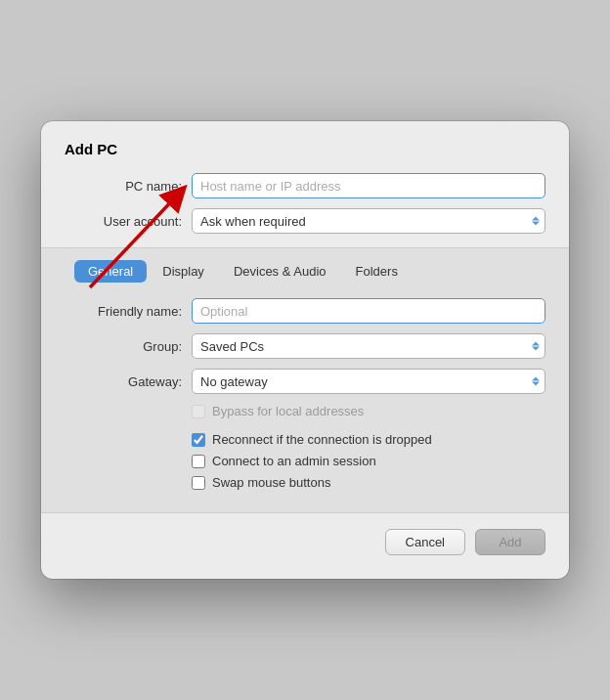 This screenshot has height=700, width=610. What do you see at coordinates (305, 411) in the screenshot?
I see `bypass-row: Bypass for local addresses` at bounding box center [305, 411].